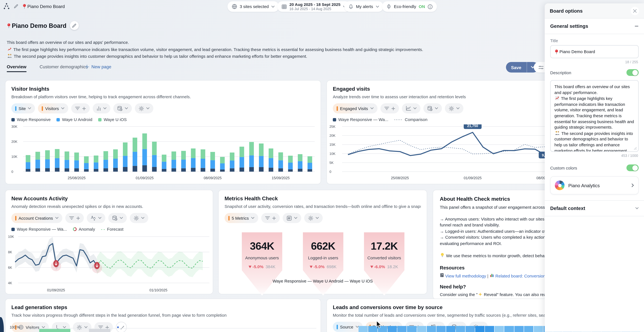 The width and height of the screenshot is (644, 332). What do you see at coordinates (74, 26) in the screenshot?
I see `edit-title-button` at bounding box center [74, 26].